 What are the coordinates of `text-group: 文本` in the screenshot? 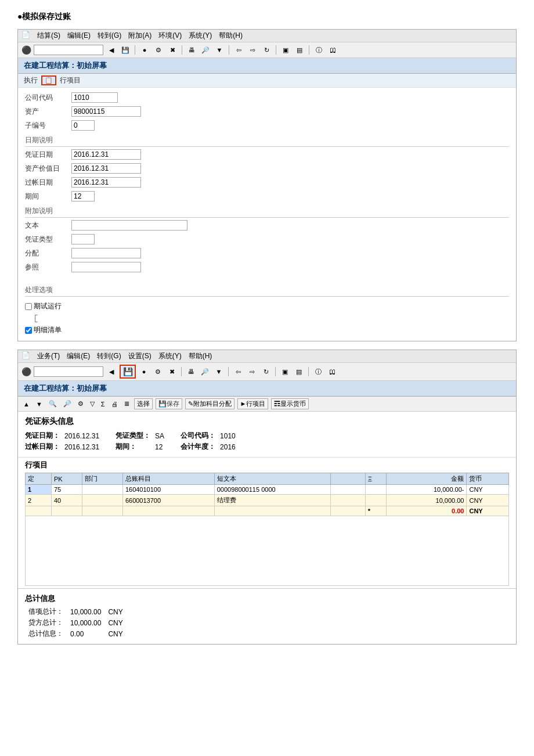 It's located at (267, 225).